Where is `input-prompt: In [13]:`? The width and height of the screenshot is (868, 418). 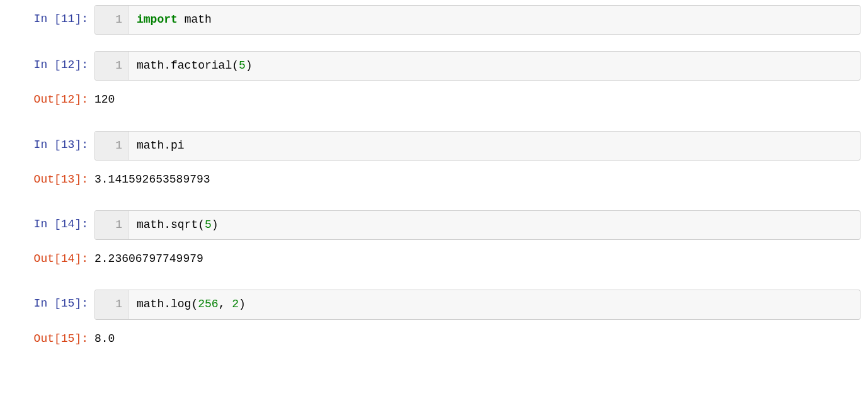
input-prompt: In [13]: is located at coordinates (47, 142).